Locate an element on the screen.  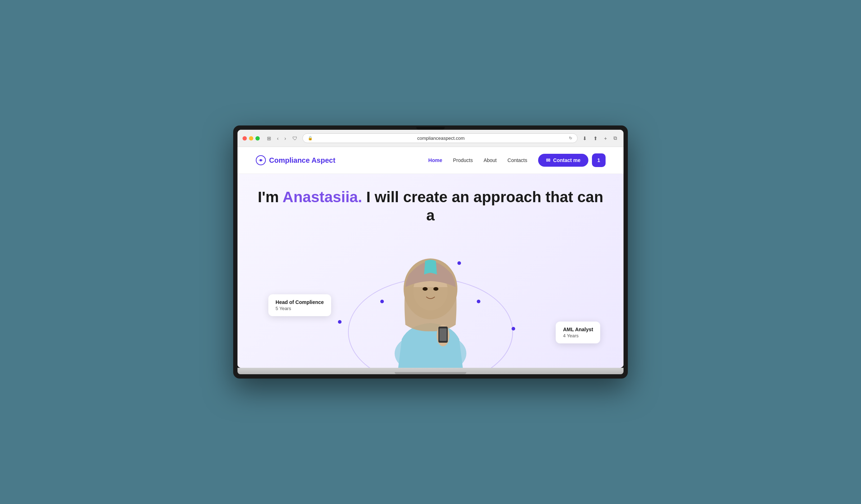
aml-analyst-subtitle: 4 Years is located at coordinates (578, 336).